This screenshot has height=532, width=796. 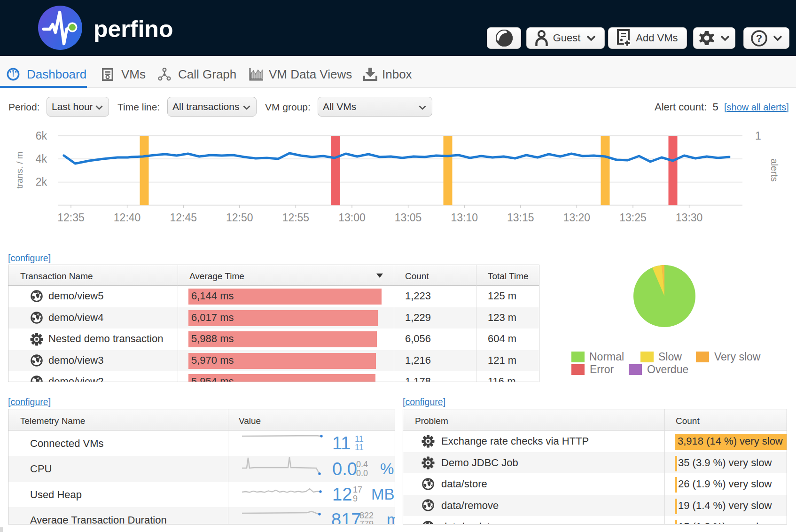 What do you see at coordinates (71, 218) in the screenshot?
I see `svg-text: 12:35` at bounding box center [71, 218].